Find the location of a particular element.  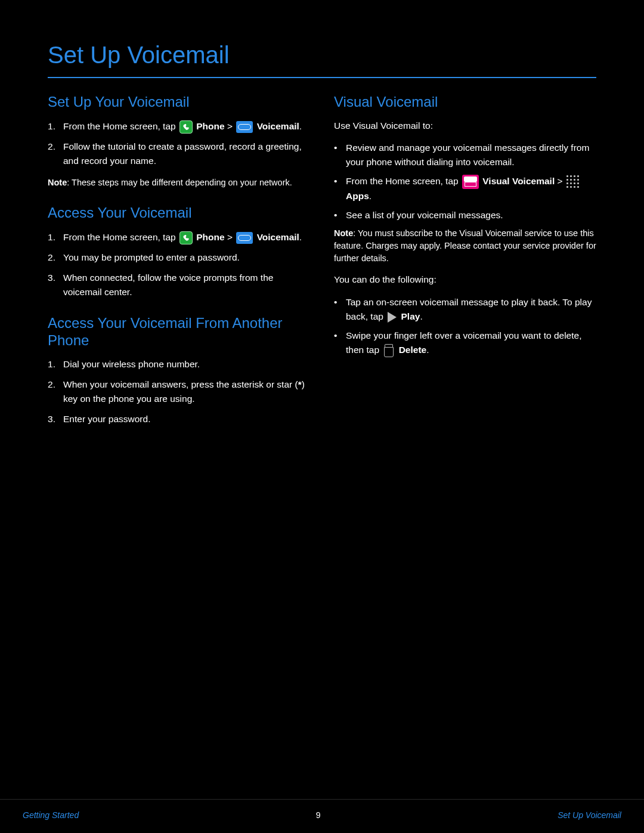

another-step-3: Enter your password. is located at coordinates (179, 419).